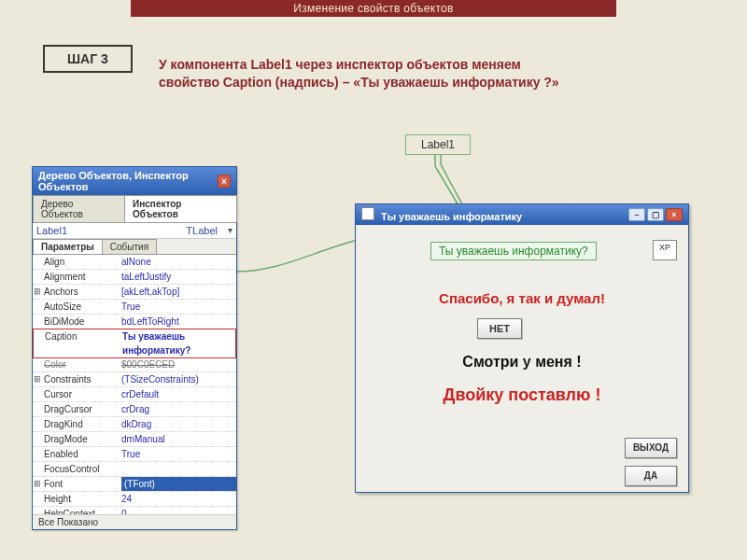 This screenshot has width=747, height=560. Describe the element at coordinates (179, 483) in the screenshot. I see `property-value: (TFont)` at that location.